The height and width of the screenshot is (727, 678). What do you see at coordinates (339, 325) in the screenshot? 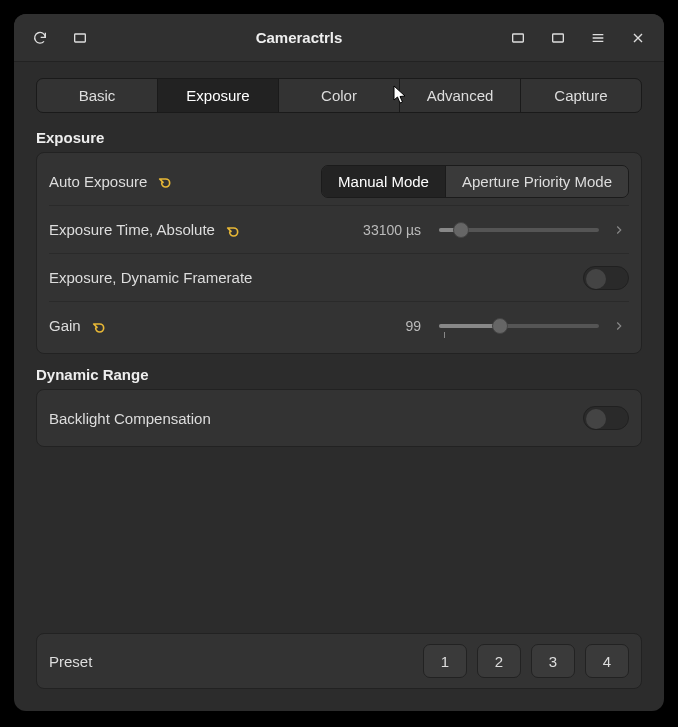
I see `row-gain: Gain 99` at bounding box center [339, 325].